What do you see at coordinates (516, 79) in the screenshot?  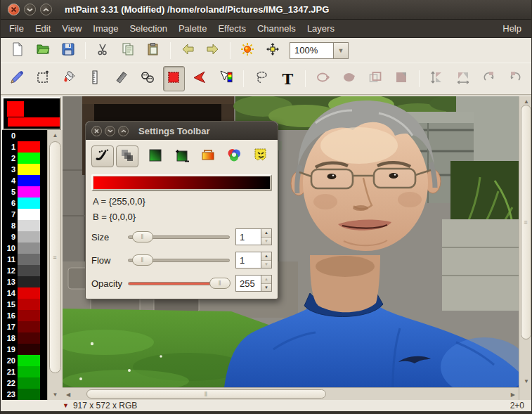 I see `rotate-anticlockwise-button` at bounding box center [516, 79].